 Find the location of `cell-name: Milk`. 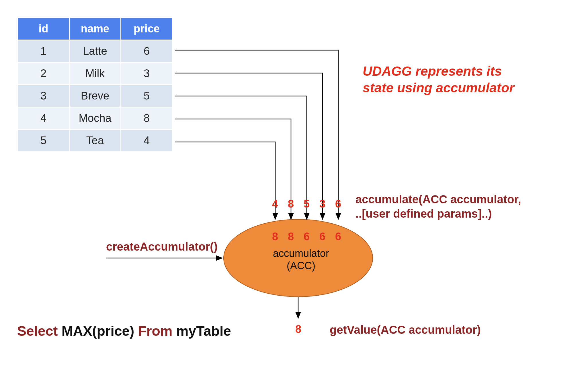

cell-name: Milk is located at coordinates (95, 74).